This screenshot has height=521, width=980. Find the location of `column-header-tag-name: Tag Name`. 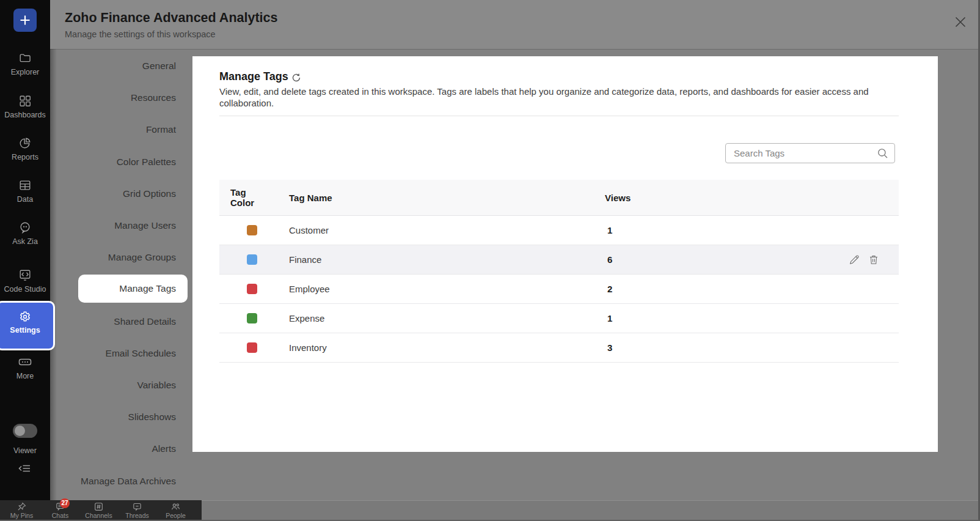

column-header-tag-name: Tag Name is located at coordinates (447, 198).